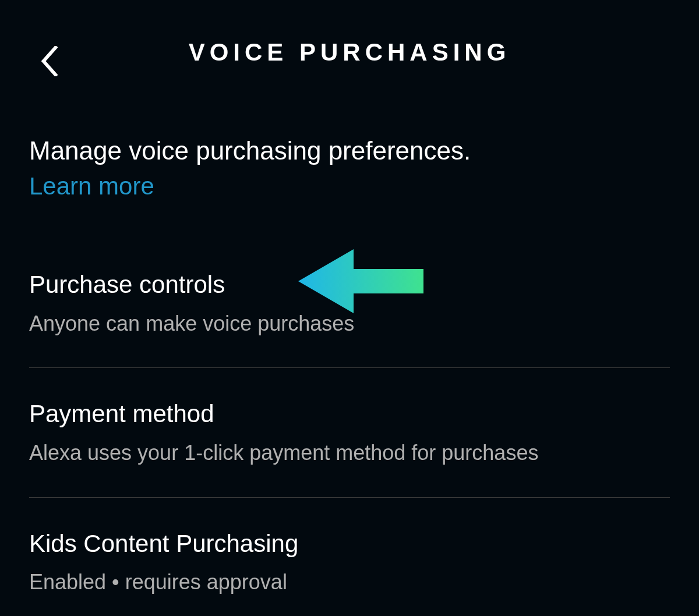 Image resolution: width=699 pixels, height=616 pixels. I want to click on setting-subtitle: Anyone can make voice purchases, so click(350, 324).